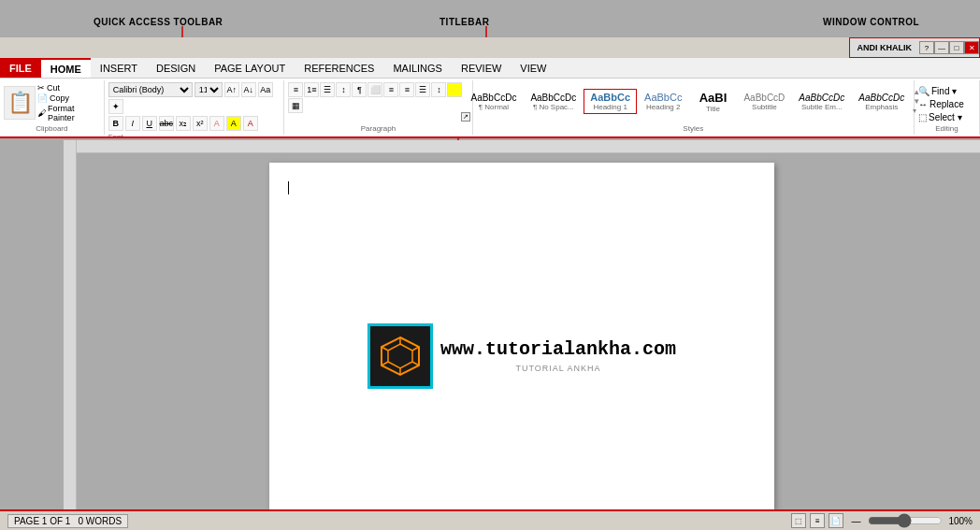  Describe the element at coordinates (311, 90) in the screenshot. I see `numbering-button: 1≡` at that location.